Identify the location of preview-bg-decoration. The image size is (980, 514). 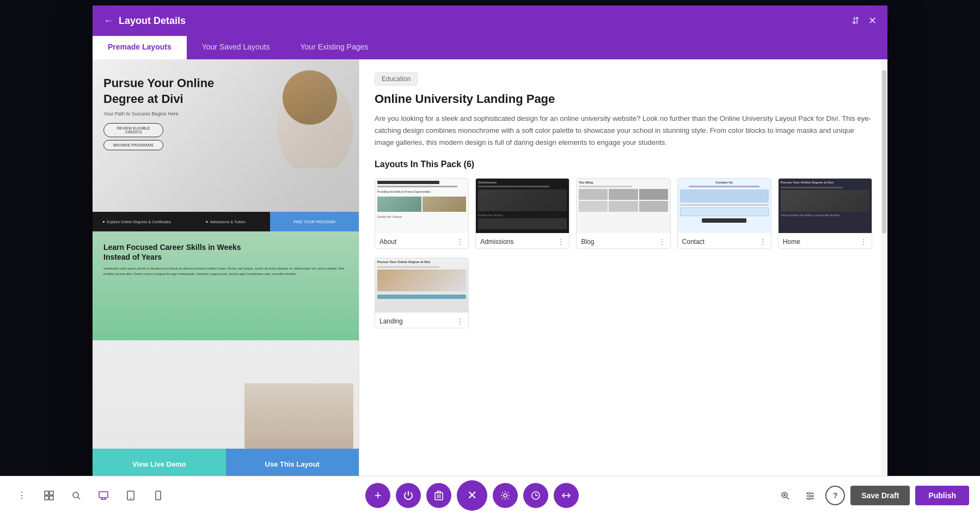
(310, 136).